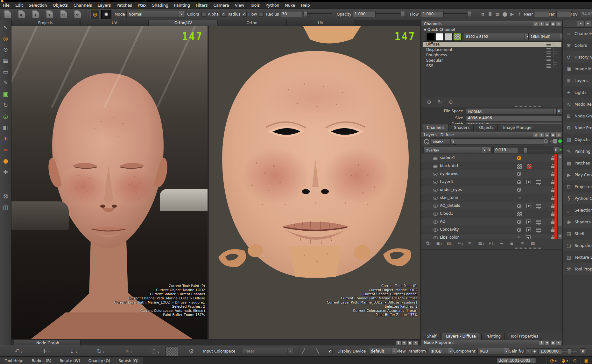  Describe the element at coordinates (569, 351) in the screenshot. I see `gain-slider-handle` at that location.